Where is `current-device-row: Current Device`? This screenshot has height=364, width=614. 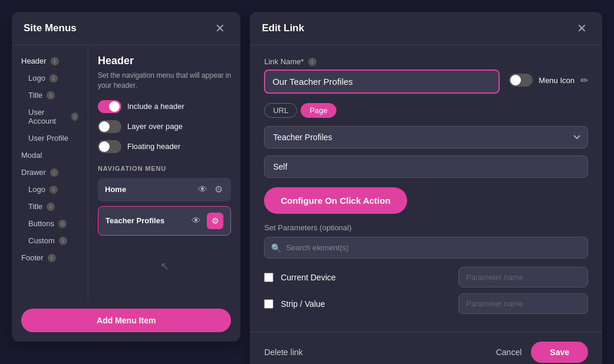
current-device-row: Current Device is located at coordinates (426, 277).